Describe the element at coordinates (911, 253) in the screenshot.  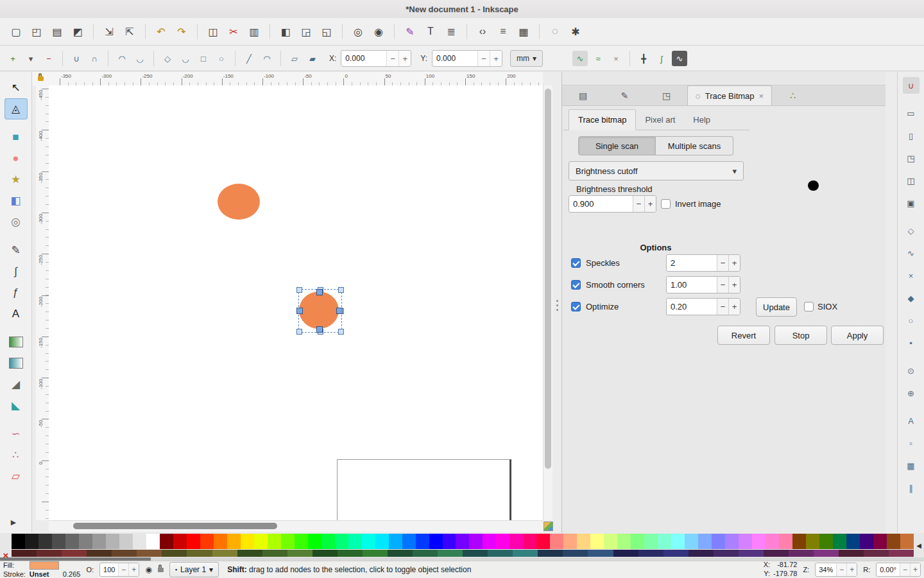
I see `snap-path-icon: ∿` at that location.